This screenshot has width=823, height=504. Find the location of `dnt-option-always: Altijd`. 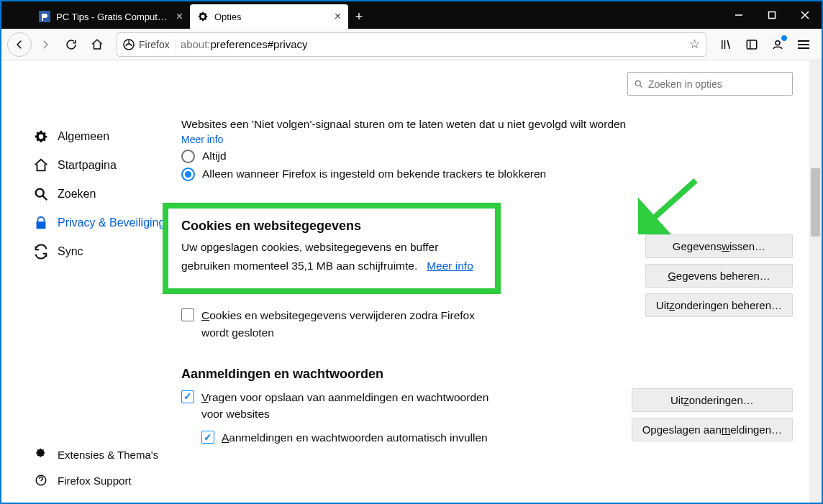

dnt-option-always: Altijd is located at coordinates (487, 157).